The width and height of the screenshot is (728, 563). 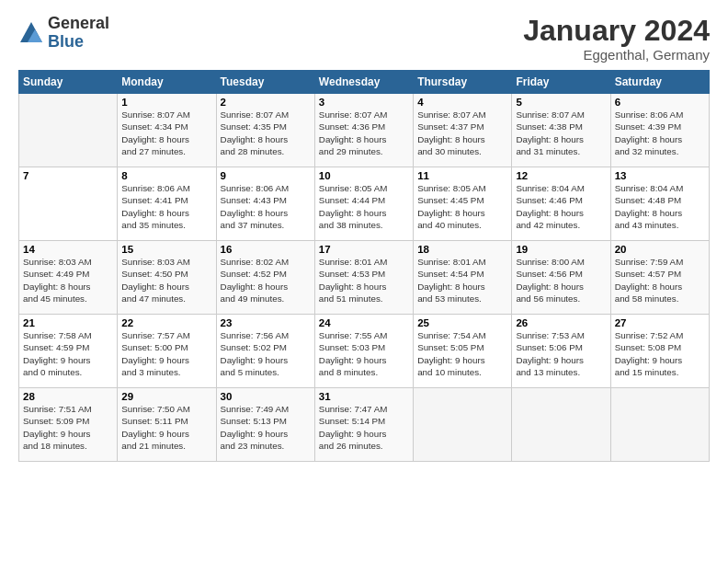 I want to click on day-cell: 2Sunrise: 8:07 AMSunset: 4:35 PMDaylight…, so click(x=265, y=131).